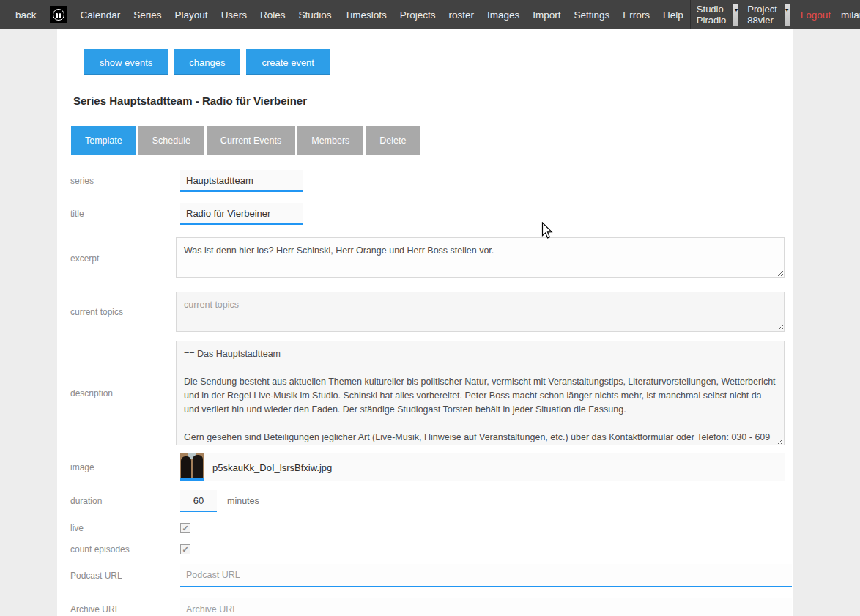 The height and width of the screenshot is (616, 860). What do you see at coordinates (199, 501) in the screenshot?
I see `duration-input` at bounding box center [199, 501].